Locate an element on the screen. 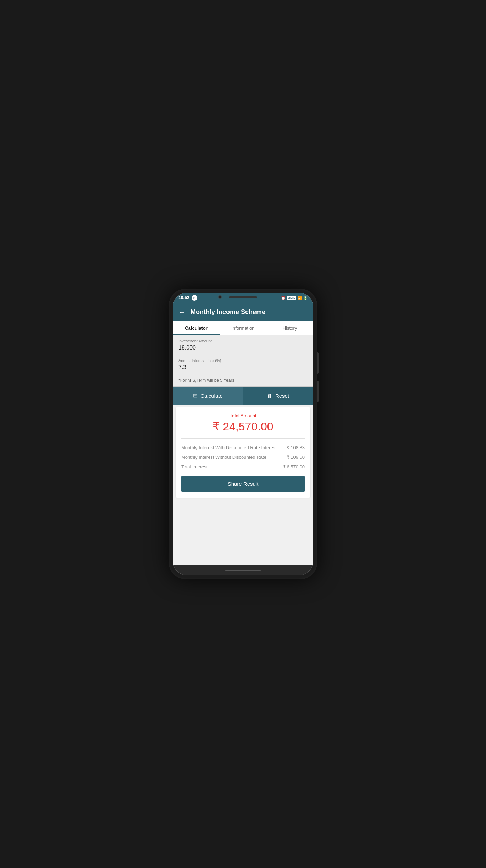  tab-information: Information is located at coordinates (243, 328).